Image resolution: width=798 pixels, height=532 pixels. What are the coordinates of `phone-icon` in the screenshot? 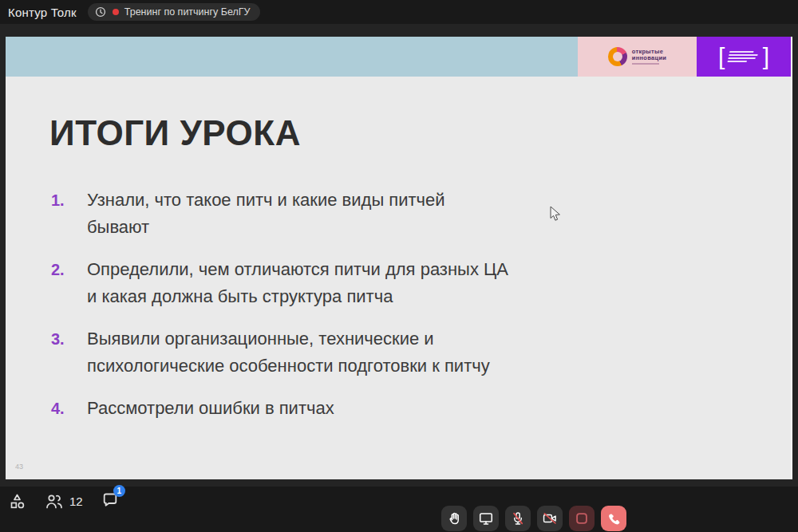 It's located at (614, 518).